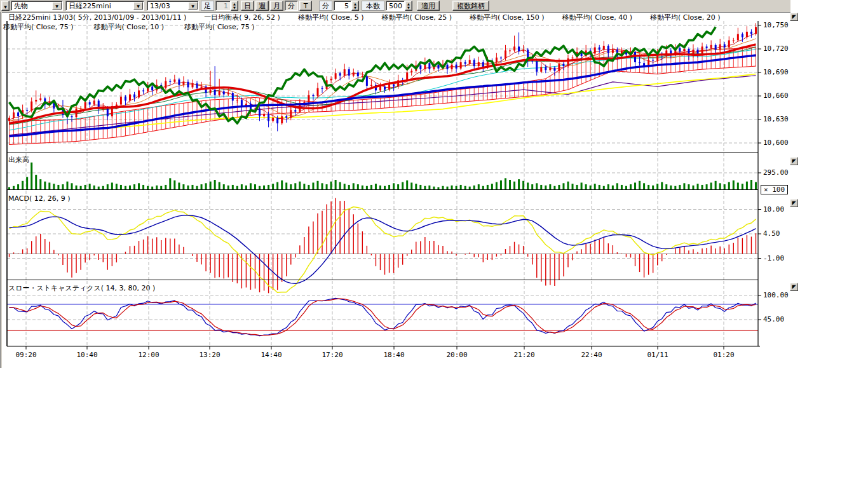 The width and height of the screenshot is (868, 488). Describe the element at coordinates (210, 355) in the screenshot. I see `time-axis-label: 13:20` at that location.